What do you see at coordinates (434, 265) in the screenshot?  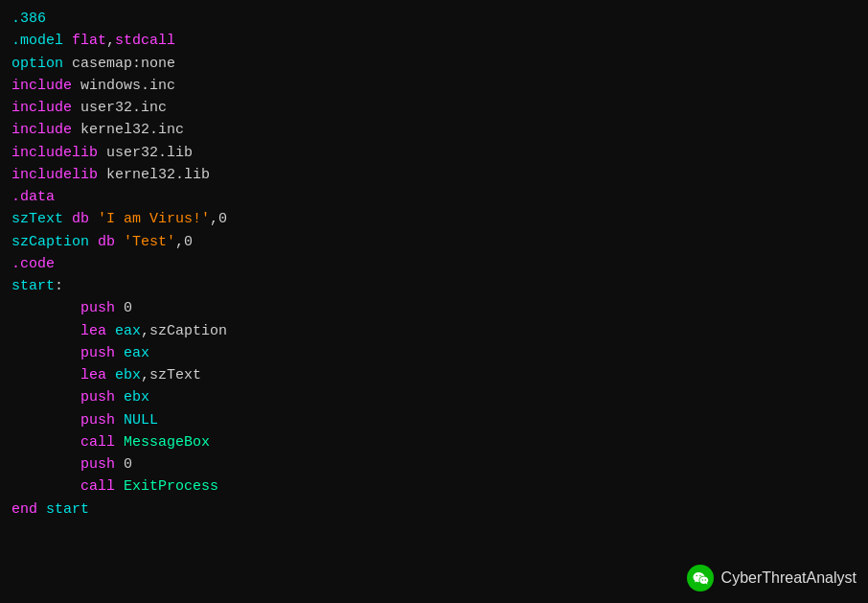 I see `code-line: .code` at bounding box center [434, 265].